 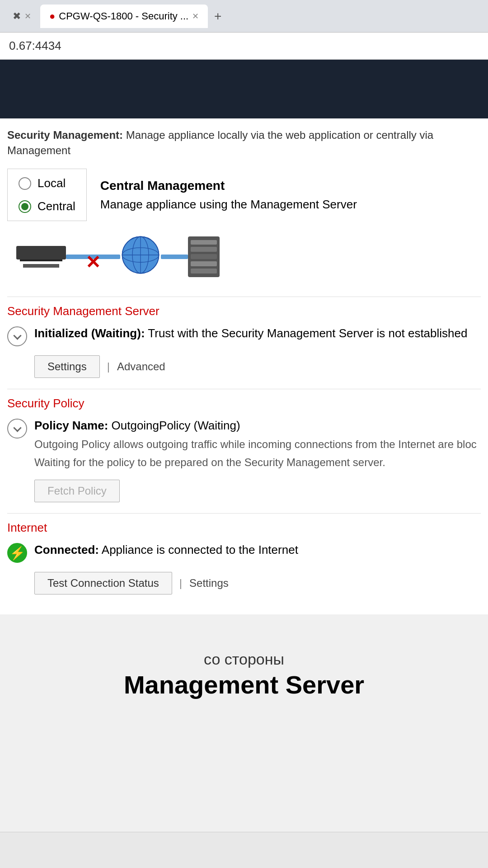 I want to click on tab2-label: CPGW-QS-1800 - Security ..., so click(x=124, y=16).